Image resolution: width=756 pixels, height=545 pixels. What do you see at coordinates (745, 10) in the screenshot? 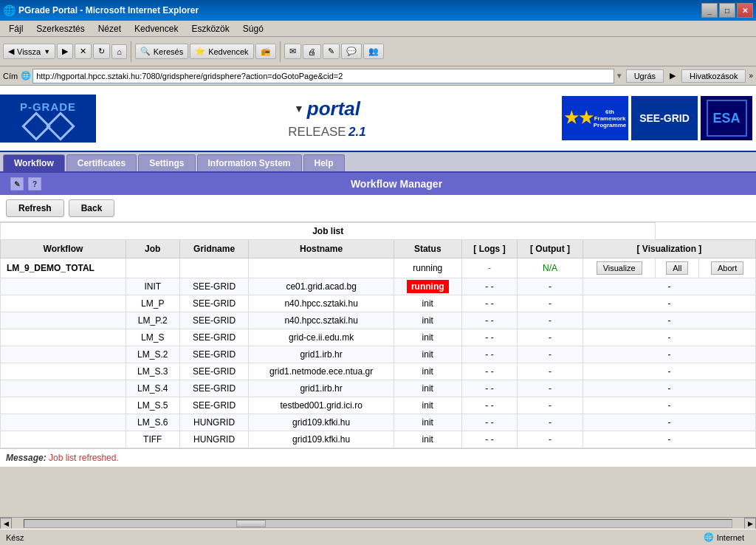
I see `close-button: ✕` at bounding box center [745, 10].